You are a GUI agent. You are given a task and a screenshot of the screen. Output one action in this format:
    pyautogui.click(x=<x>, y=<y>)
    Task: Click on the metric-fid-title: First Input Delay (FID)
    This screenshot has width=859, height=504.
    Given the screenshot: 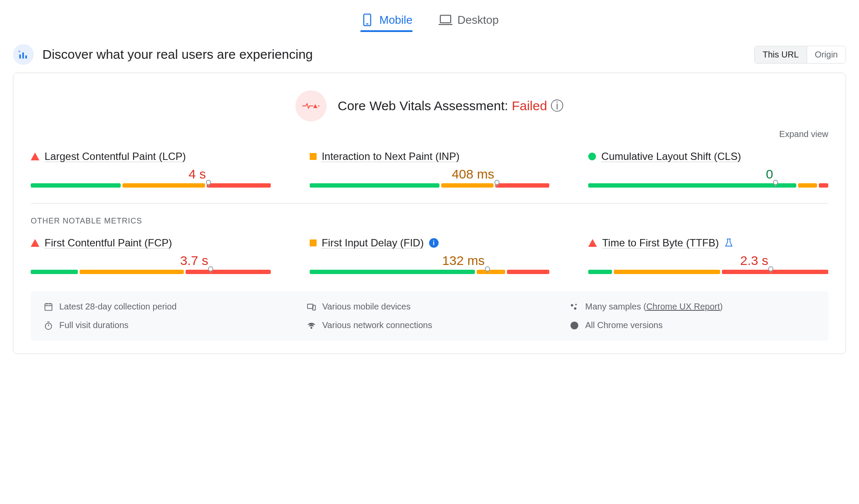 What is the action you would take?
    pyautogui.click(x=373, y=243)
    